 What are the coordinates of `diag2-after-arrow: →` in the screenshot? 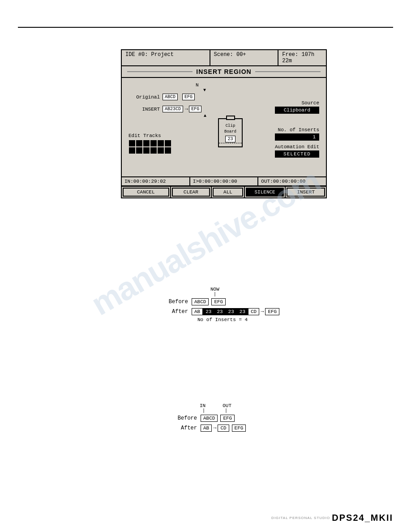 It's located at (215, 428).